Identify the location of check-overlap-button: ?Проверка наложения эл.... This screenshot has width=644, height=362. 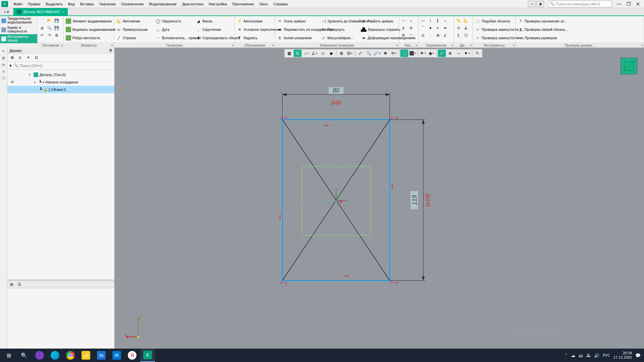
(580, 21).